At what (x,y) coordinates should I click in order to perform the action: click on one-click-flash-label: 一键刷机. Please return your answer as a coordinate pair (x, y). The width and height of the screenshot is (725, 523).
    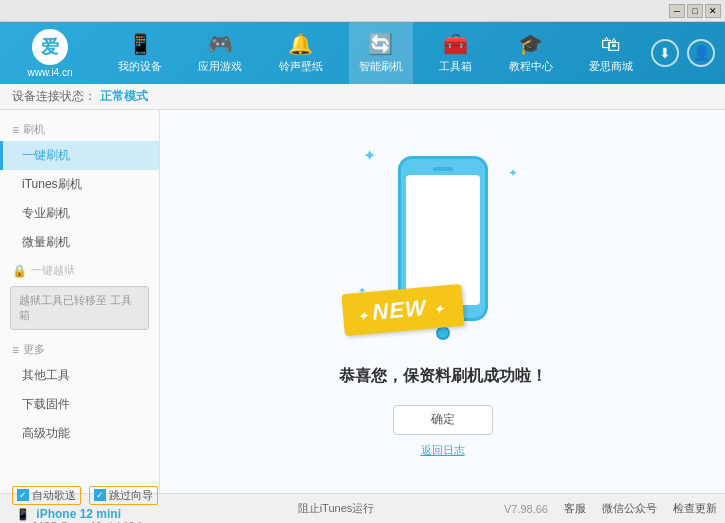
    Looking at the image, I should click on (46, 155).